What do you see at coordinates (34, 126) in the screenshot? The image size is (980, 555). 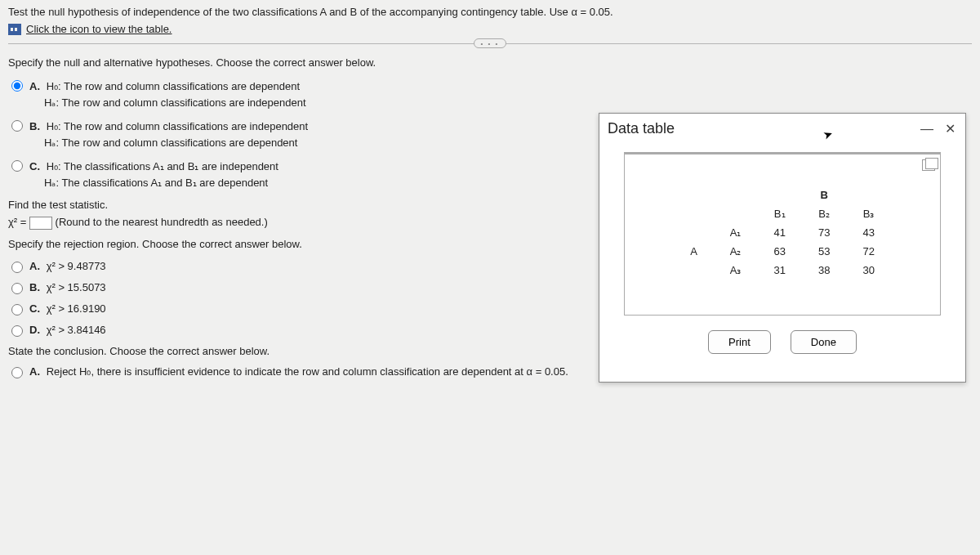 I see `opt-label-b: B.` at bounding box center [34, 126].